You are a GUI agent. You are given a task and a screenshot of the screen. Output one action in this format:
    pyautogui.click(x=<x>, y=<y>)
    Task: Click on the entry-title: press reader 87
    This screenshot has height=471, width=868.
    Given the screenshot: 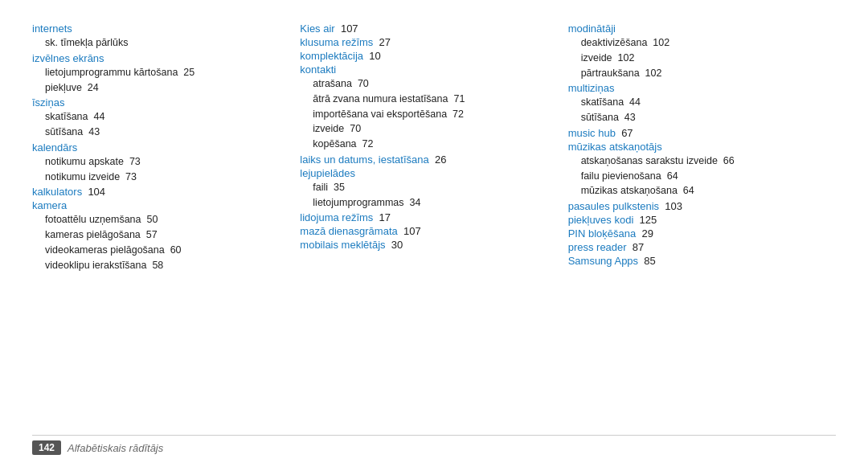 What is the action you would take?
    pyautogui.click(x=694, y=248)
    